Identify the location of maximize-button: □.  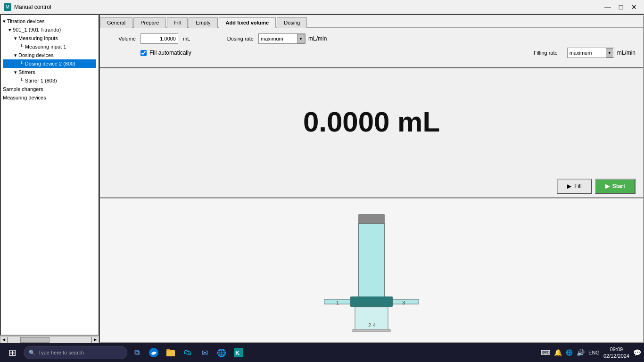
(621, 7).